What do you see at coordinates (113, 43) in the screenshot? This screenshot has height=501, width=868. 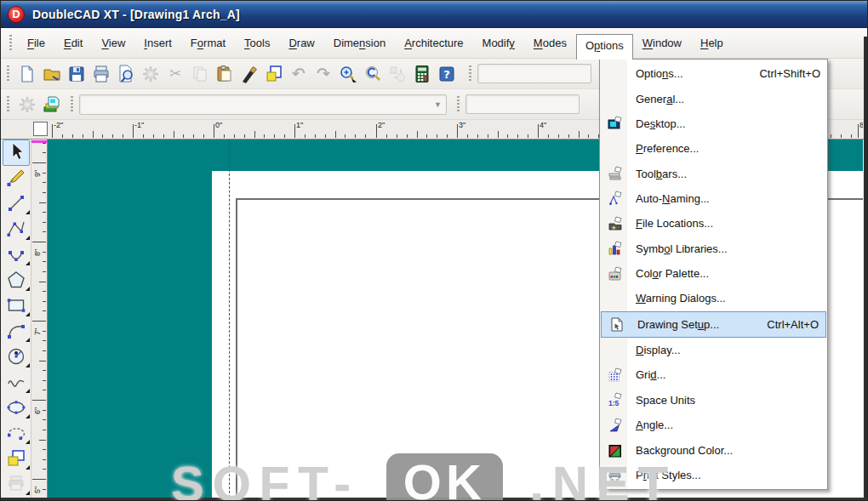 I see `menu-view: View` at bounding box center [113, 43].